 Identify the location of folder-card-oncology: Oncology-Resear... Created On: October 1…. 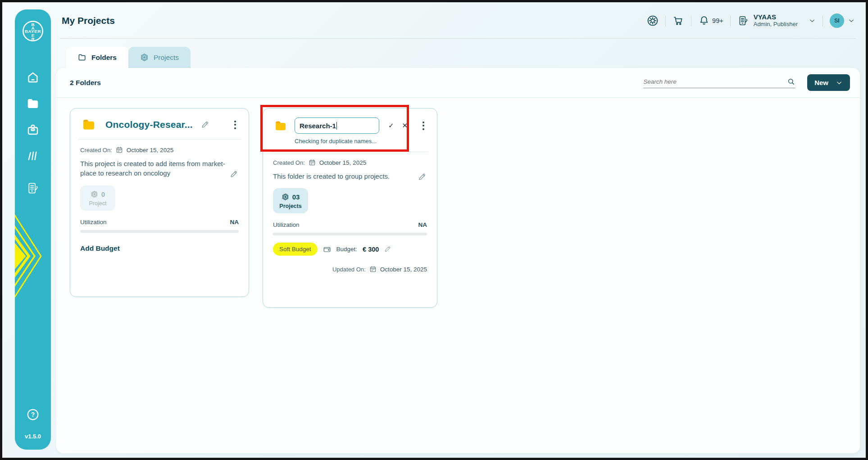
(159, 203).